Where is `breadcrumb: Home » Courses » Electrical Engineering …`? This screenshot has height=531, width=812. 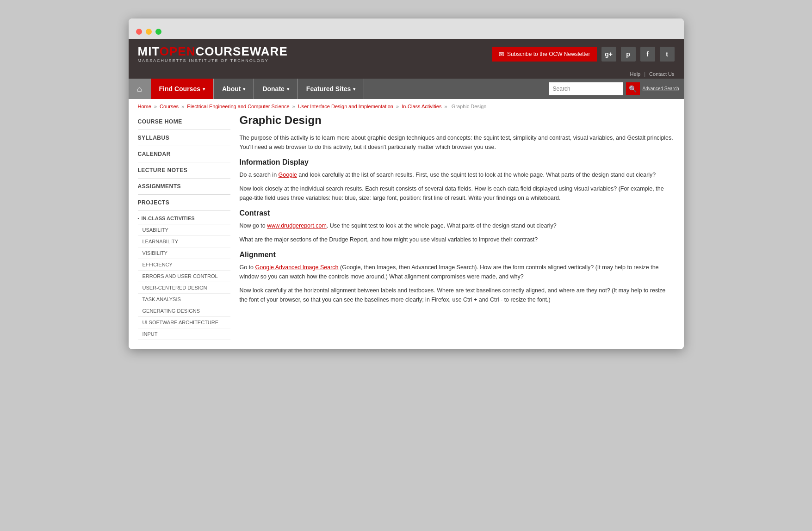 breadcrumb: Home » Courses » Electrical Engineering … is located at coordinates (406, 106).